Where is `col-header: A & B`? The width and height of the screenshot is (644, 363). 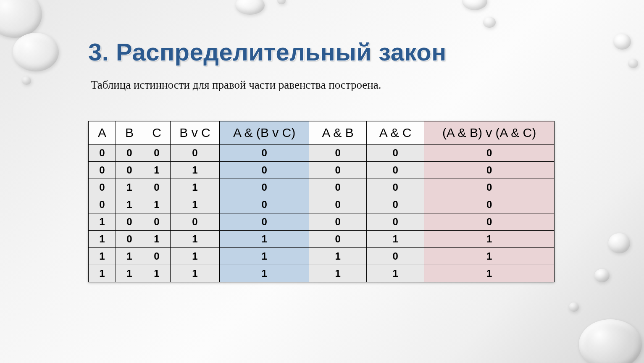
col-header: A & B is located at coordinates (338, 133).